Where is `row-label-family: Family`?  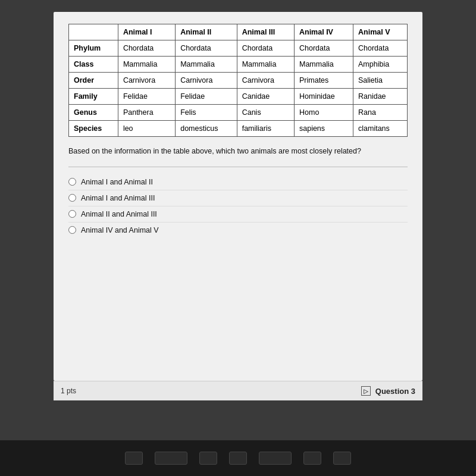 row-label-family: Family is located at coordinates (94, 96).